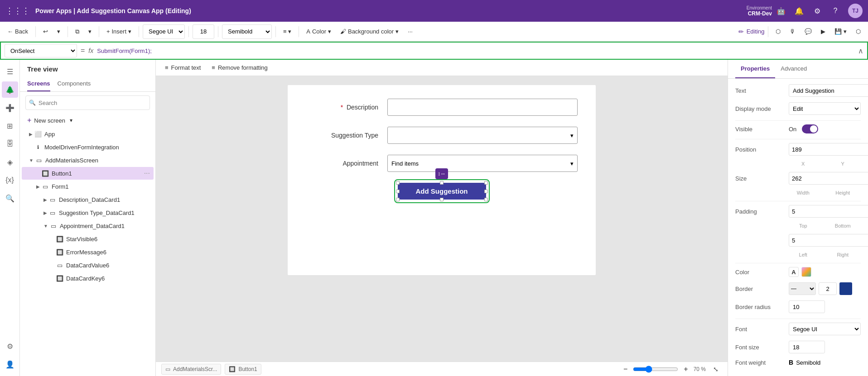  I want to click on tree-item-addmaterialsscreen: ▼ ▭ AddMaterialsScreen, so click(88, 160).